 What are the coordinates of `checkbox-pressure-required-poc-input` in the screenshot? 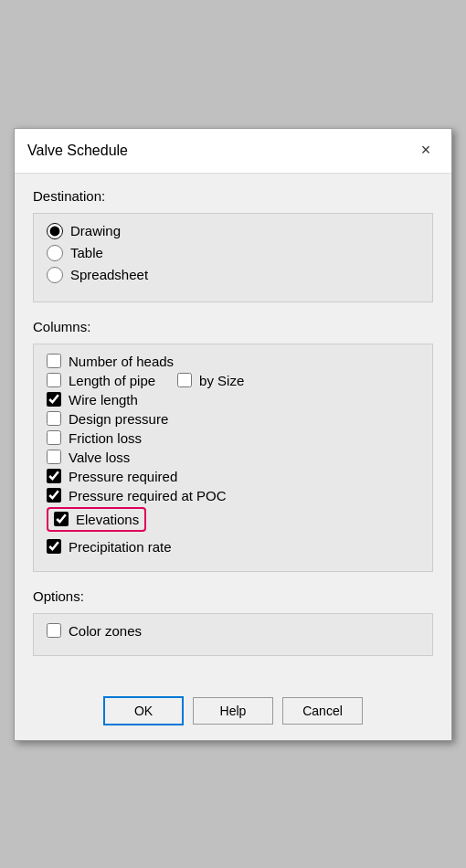 It's located at (54, 495).